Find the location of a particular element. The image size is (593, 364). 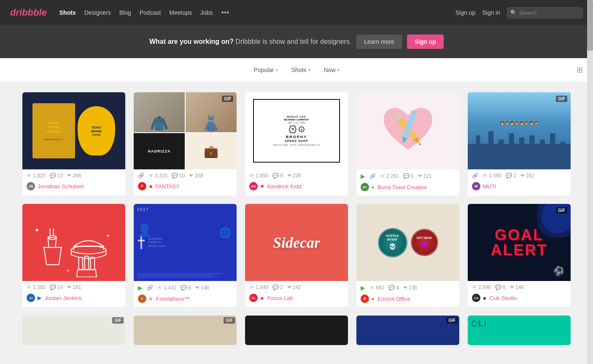

search-wrap: 🔍 is located at coordinates (545, 13).